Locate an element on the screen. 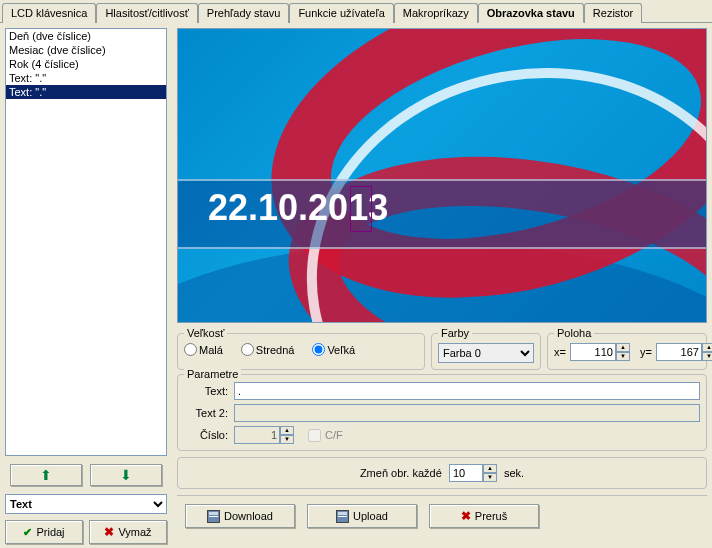  type-combo: Text is located at coordinates (86, 504).